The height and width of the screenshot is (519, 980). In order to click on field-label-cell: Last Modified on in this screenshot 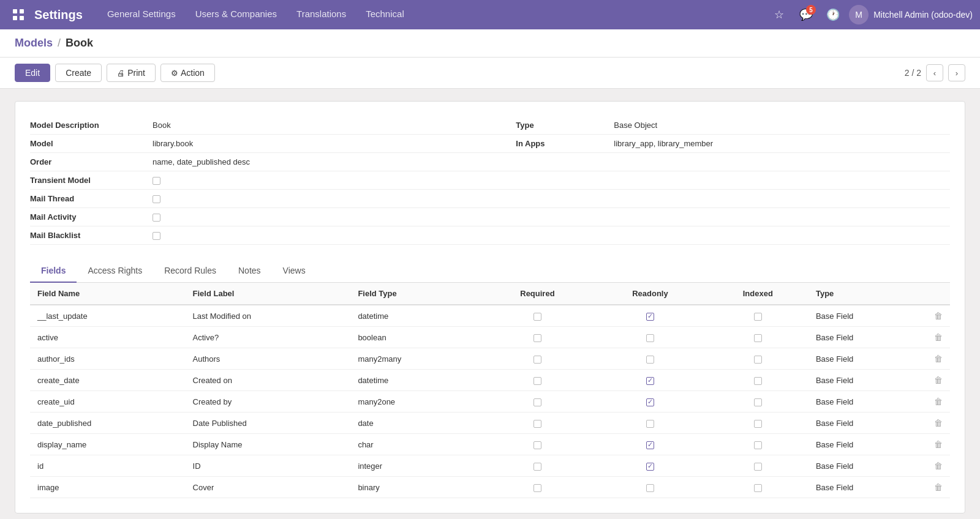, I will do `click(268, 316)`.